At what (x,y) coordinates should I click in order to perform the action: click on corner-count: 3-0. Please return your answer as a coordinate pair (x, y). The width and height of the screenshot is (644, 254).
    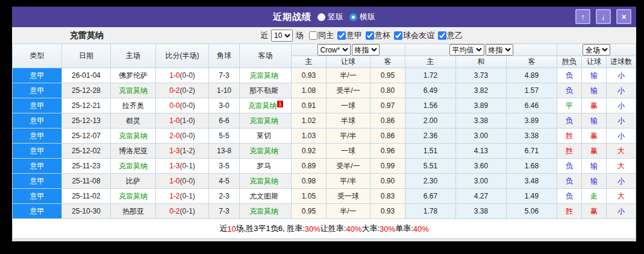
    Looking at the image, I should click on (224, 106).